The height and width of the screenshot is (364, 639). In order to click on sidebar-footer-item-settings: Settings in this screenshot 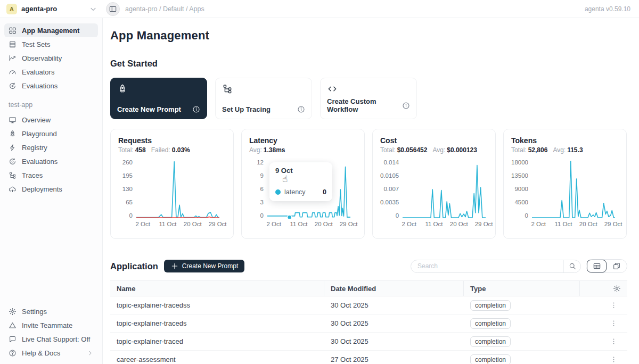, I will do `click(51, 311)`.